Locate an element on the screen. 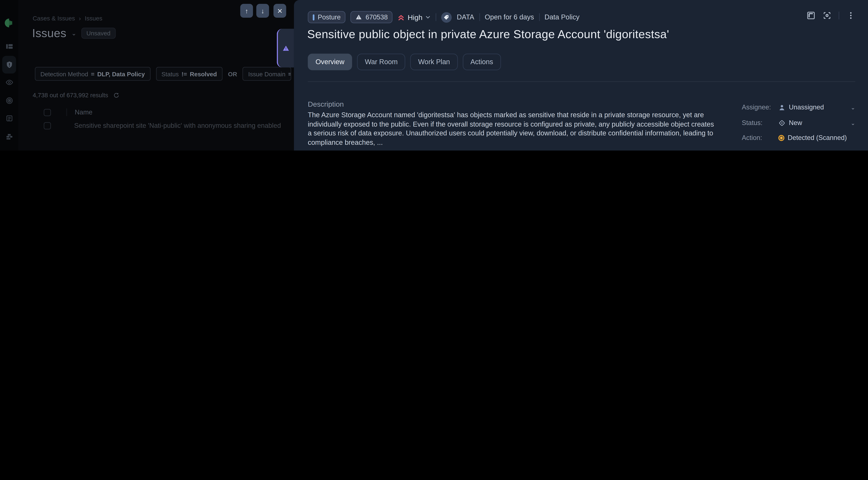  tab-actions: Actions is located at coordinates (482, 62).